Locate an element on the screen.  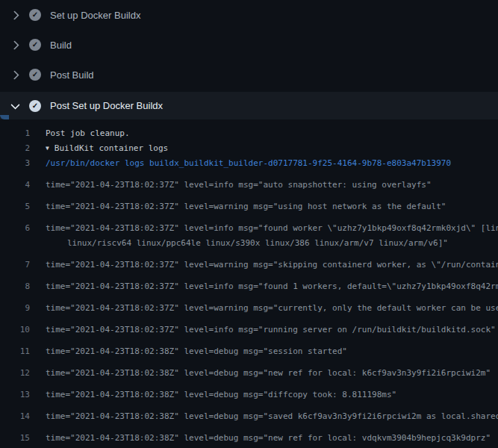
log-line: 3/usr/bin/docker logs buildx_buildkit_bu… is located at coordinates (249, 164).